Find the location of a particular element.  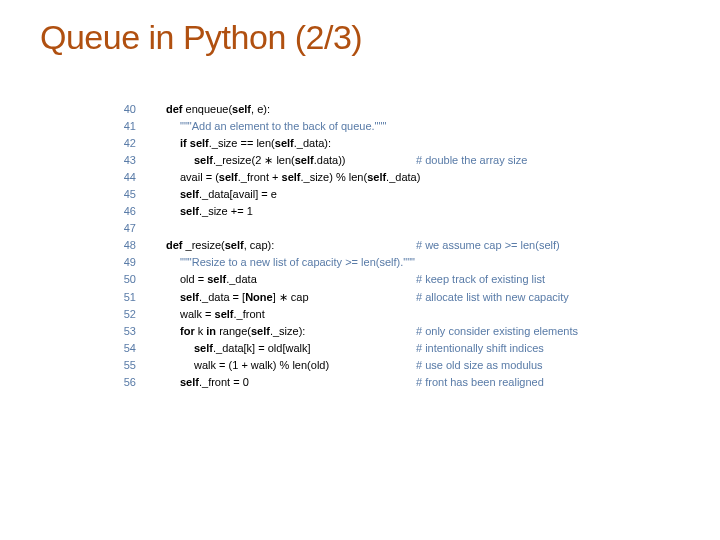

code-content: walk = self._front is located at coordinates (276, 314).